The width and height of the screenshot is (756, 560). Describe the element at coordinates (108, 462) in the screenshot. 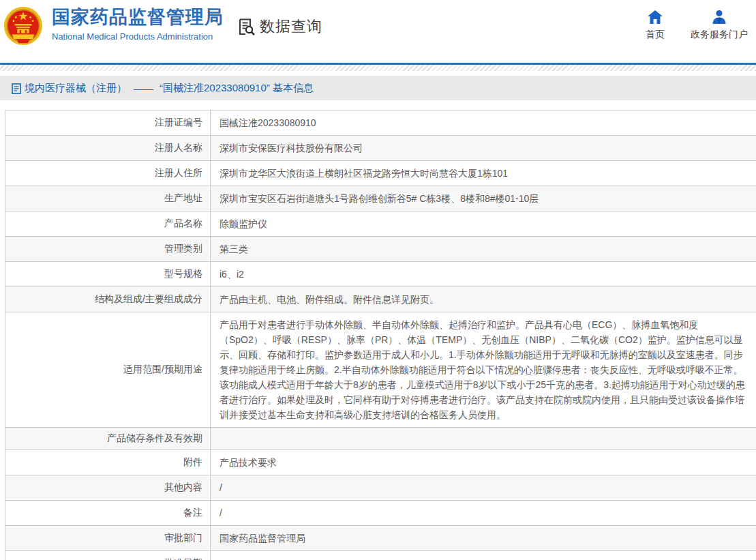

I see `row-label: 附件` at that location.